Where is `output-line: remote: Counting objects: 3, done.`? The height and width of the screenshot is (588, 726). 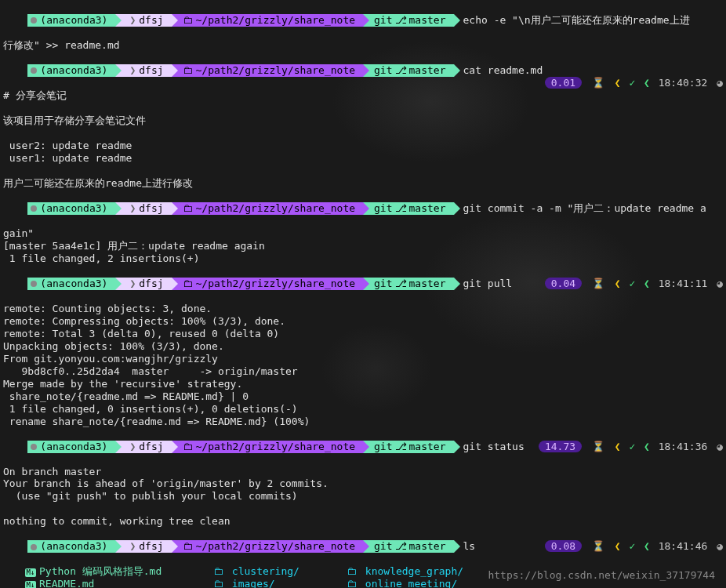
output-line: remote: Counting objects: 3, done. is located at coordinates (363, 309).